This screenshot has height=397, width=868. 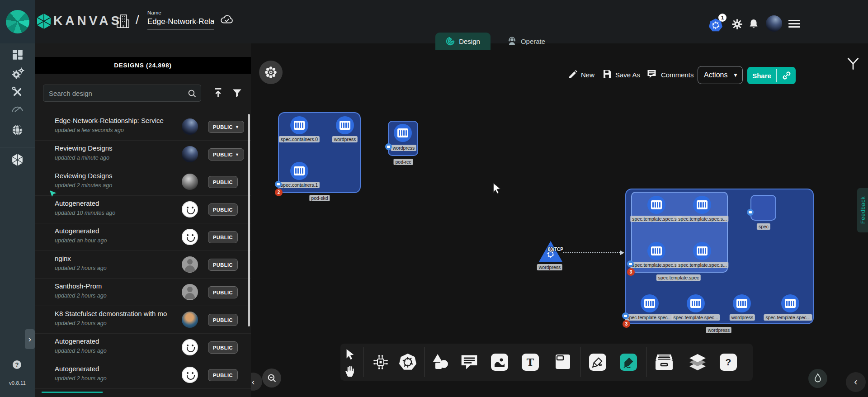 What do you see at coordinates (598, 362) in the screenshot?
I see `pen-tool` at bounding box center [598, 362].